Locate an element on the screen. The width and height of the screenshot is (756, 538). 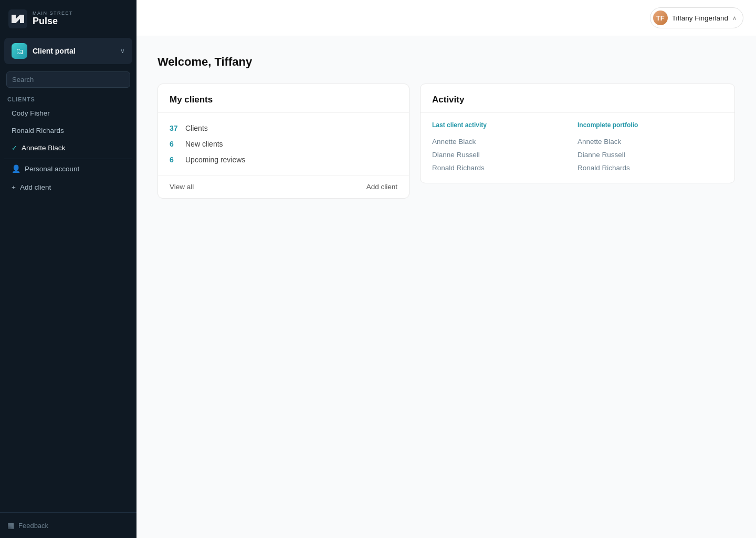
sidebar-item-ronald-richards: Ronald Richards is located at coordinates (68, 130).